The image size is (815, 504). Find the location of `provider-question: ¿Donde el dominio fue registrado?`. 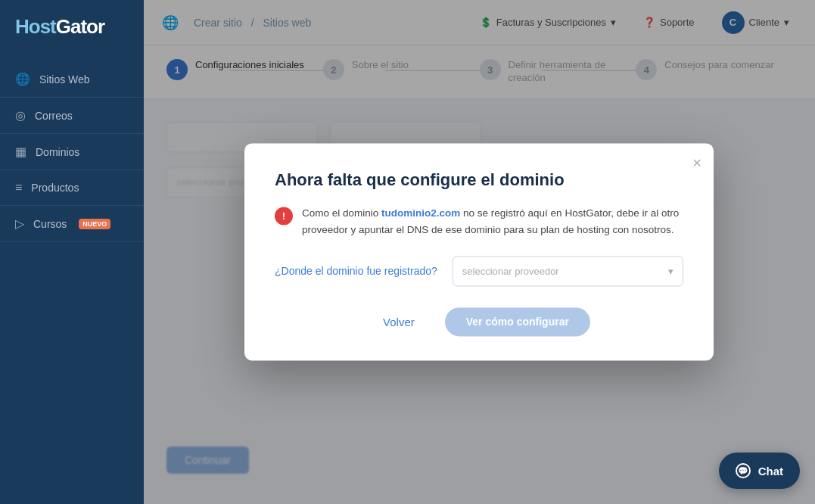

provider-question: ¿Donde el dominio fue registrado? is located at coordinates (356, 272).